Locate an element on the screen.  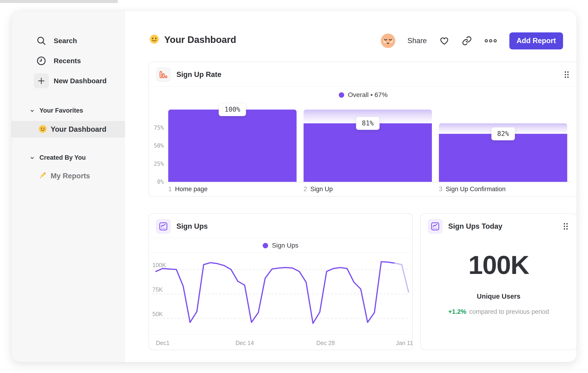
line-y-tick: 50K is located at coordinates (158, 314).